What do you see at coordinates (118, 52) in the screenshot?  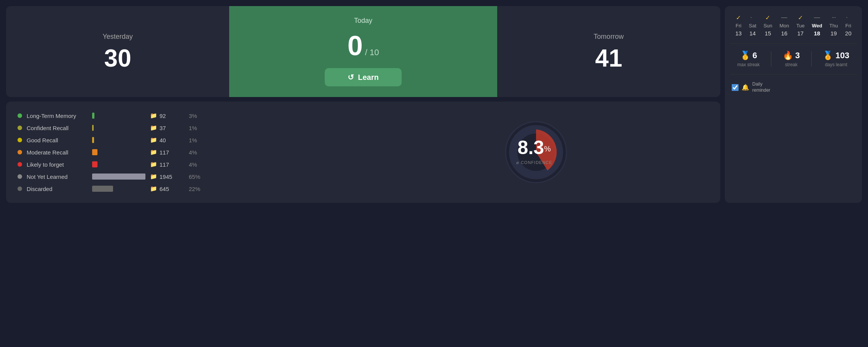 I see `yesterday-card: Yesterday 30` at bounding box center [118, 52].